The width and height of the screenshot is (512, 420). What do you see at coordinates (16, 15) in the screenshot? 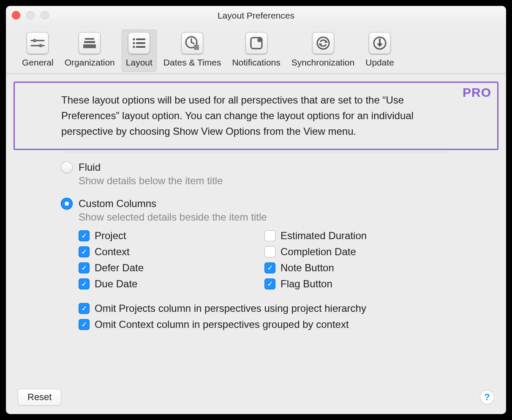
I see `close-window-button` at bounding box center [16, 15].